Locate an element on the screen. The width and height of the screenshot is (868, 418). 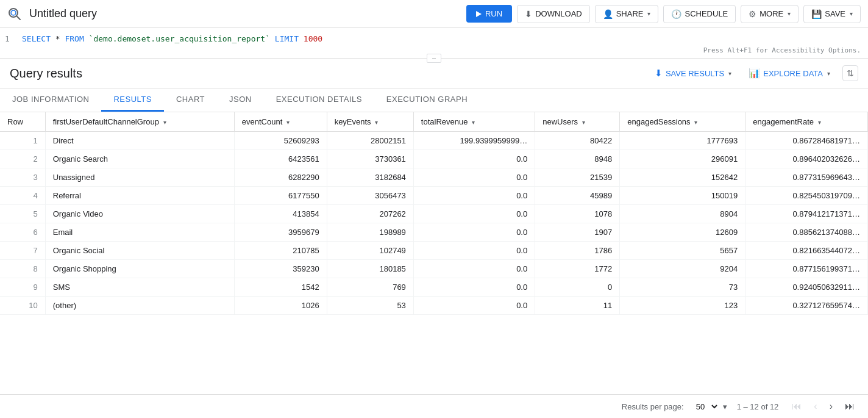
table-cell: 1907 is located at coordinates (578, 232).